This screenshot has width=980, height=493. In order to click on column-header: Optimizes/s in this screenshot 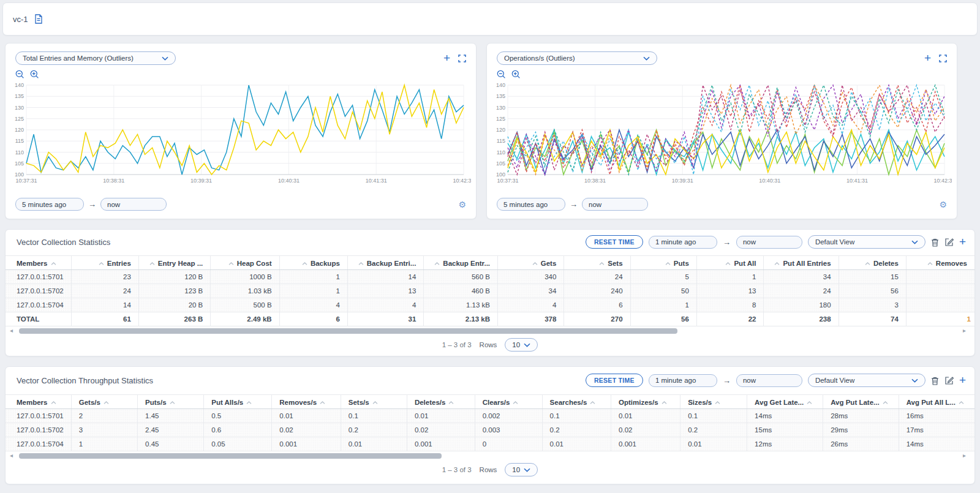, I will do `click(646, 402)`.